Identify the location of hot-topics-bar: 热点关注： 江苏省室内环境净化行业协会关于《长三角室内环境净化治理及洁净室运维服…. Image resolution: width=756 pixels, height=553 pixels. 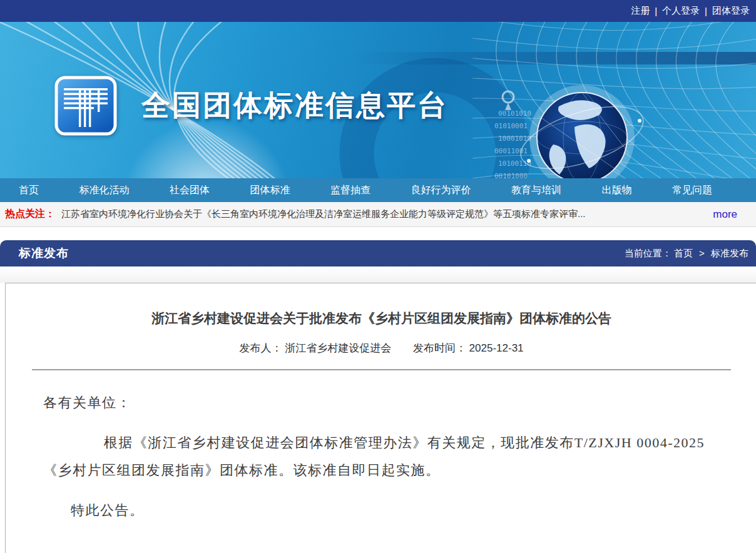
(378, 215).